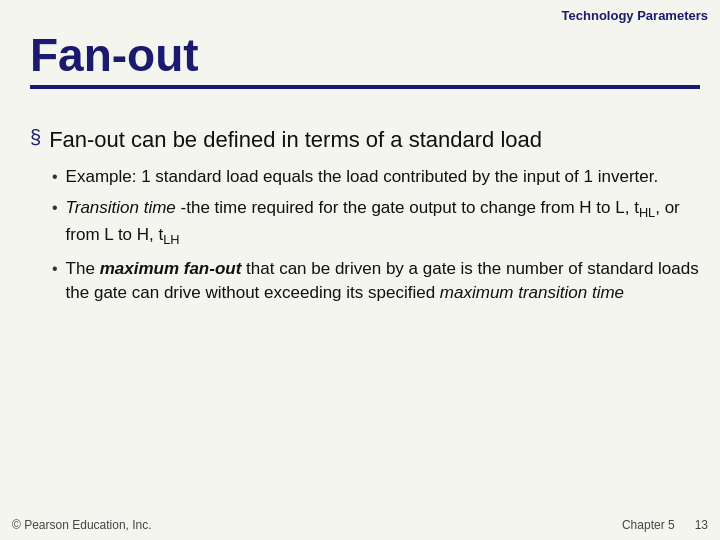 The image size is (720, 540). Describe the element at coordinates (376, 222) in the screenshot. I see `sub-bullet-2: • Transition time -the time required for…` at that location.